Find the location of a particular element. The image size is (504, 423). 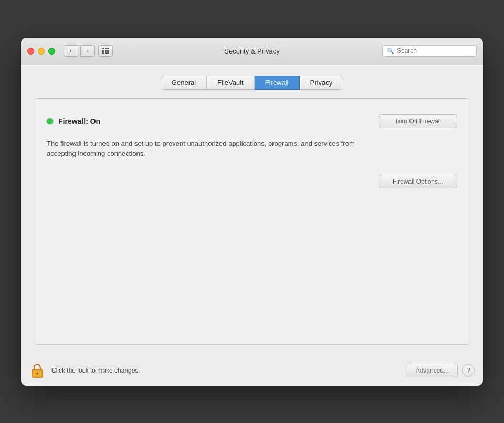

tabs-bar: General FileVault Firewall Privacy is located at coordinates (252, 83).